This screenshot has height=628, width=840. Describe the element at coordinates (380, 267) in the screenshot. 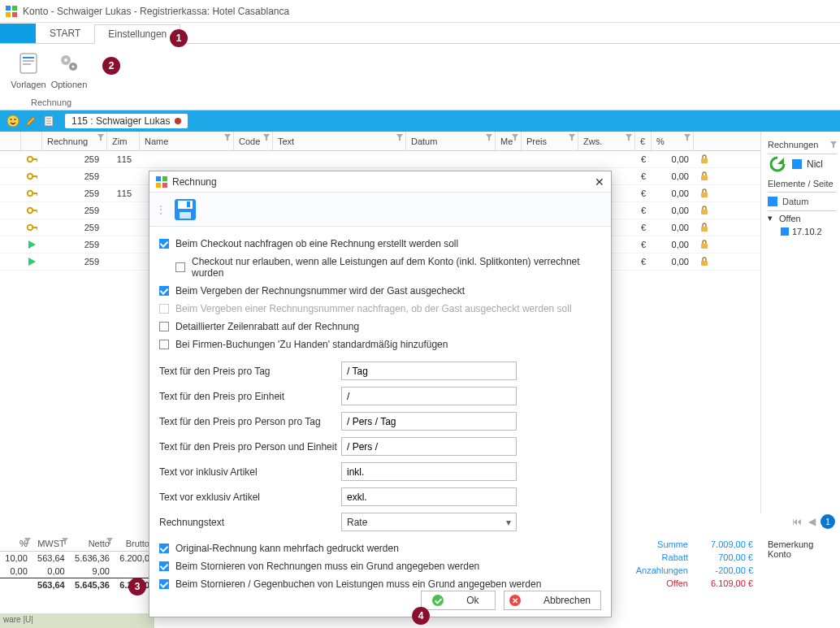

I see `checkbox-option: Checkout nur erlauben, wenn alle Leistun…` at that location.